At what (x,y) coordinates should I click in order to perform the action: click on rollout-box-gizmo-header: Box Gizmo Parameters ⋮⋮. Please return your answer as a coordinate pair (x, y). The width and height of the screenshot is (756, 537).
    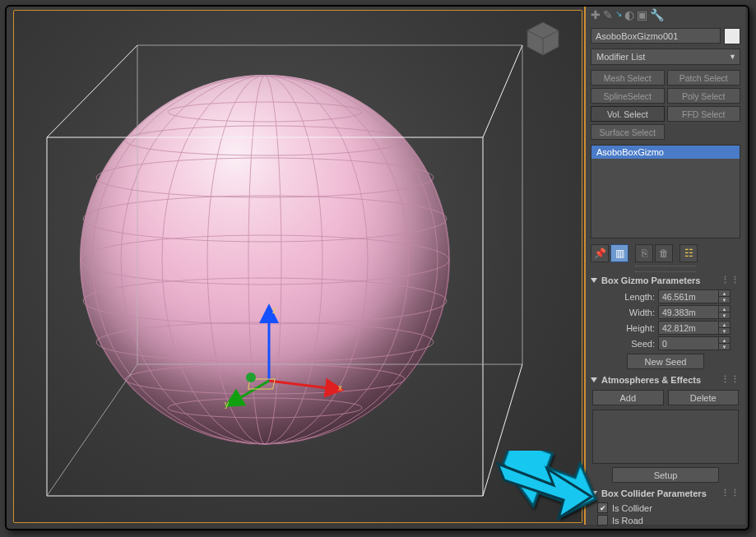
    Looking at the image, I should click on (666, 280).